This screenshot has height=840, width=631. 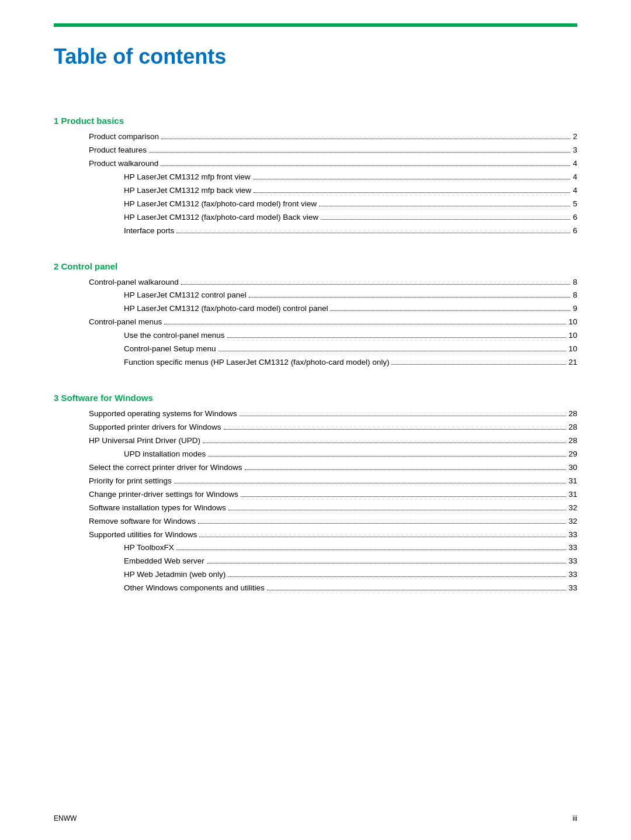 What do you see at coordinates (573, 414) in the screenshot?
I see `entry-page-e3-1: 28` at bounding box center [573, 414].